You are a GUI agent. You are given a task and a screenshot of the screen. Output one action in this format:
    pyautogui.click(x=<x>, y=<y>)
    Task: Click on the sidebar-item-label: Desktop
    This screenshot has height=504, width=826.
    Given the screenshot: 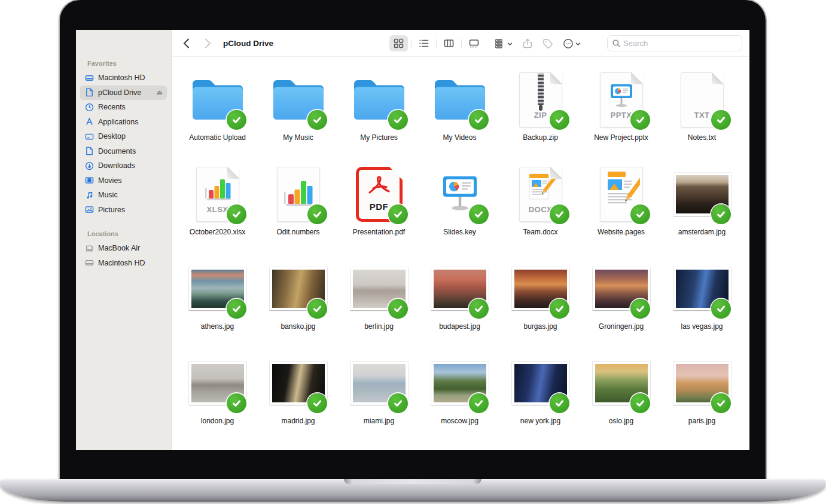 What is the action you would take?
    pyautogui.click(x=112, y=136)
    